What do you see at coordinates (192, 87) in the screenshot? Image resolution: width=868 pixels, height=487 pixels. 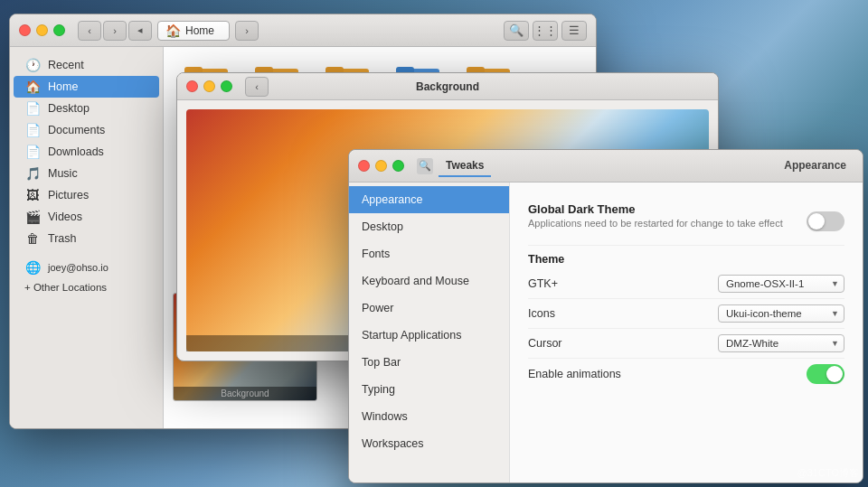 I see `bg-close-button` at bounding box center [192, 87].